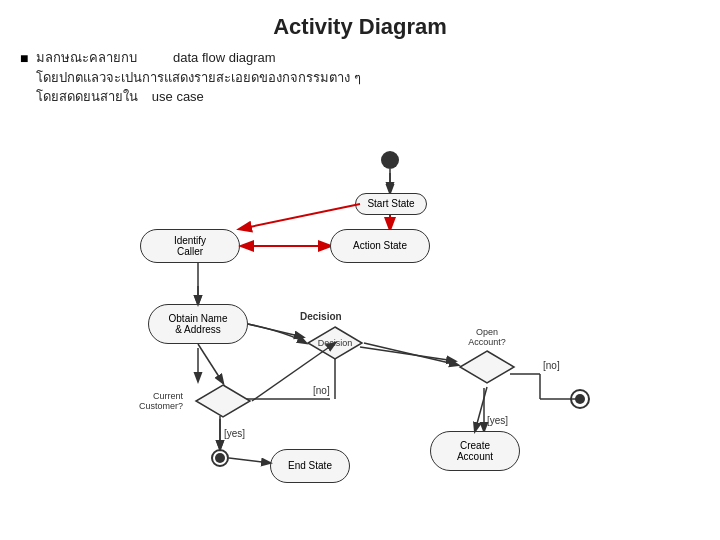  I want to click on create-account-box: Create Account, so click(475, 451).